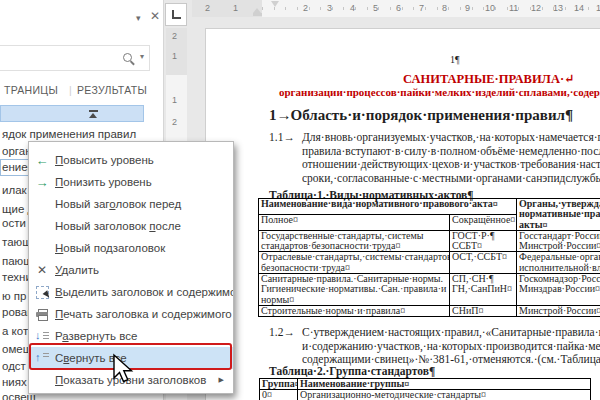 The image size is (600, 400). I want to click on search-icon, so click(128, 58).